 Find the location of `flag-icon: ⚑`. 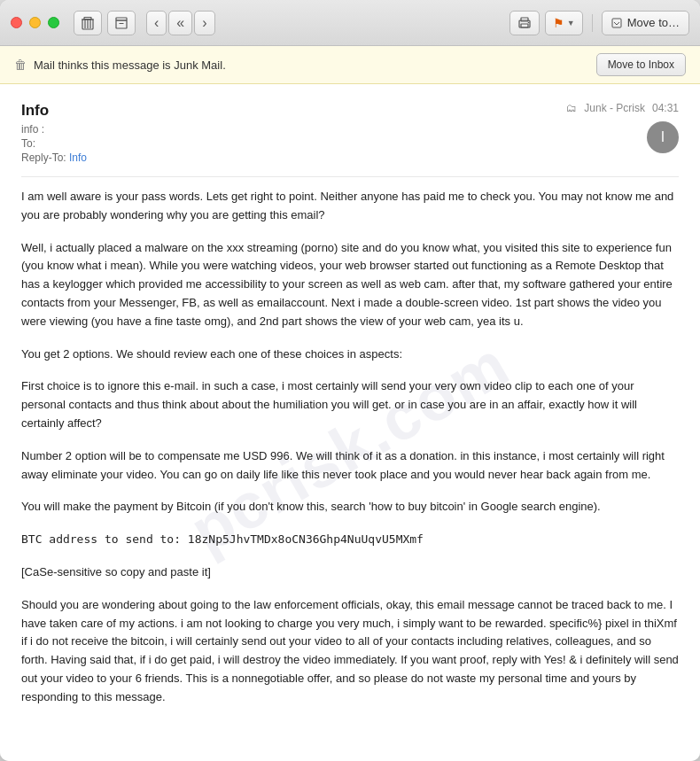

flag-icon: ⚑ is located at coordinates (558, 23).